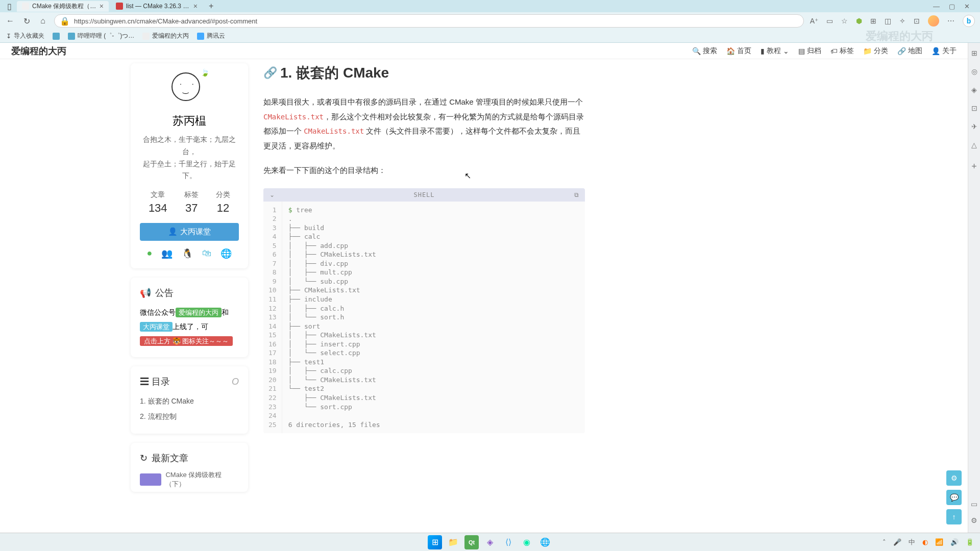  Describe the element at coordinates (157, 6) in the screenshot. I see `browser-tab-2: list — CMake 3.26.3 Documenta ×` at that location.